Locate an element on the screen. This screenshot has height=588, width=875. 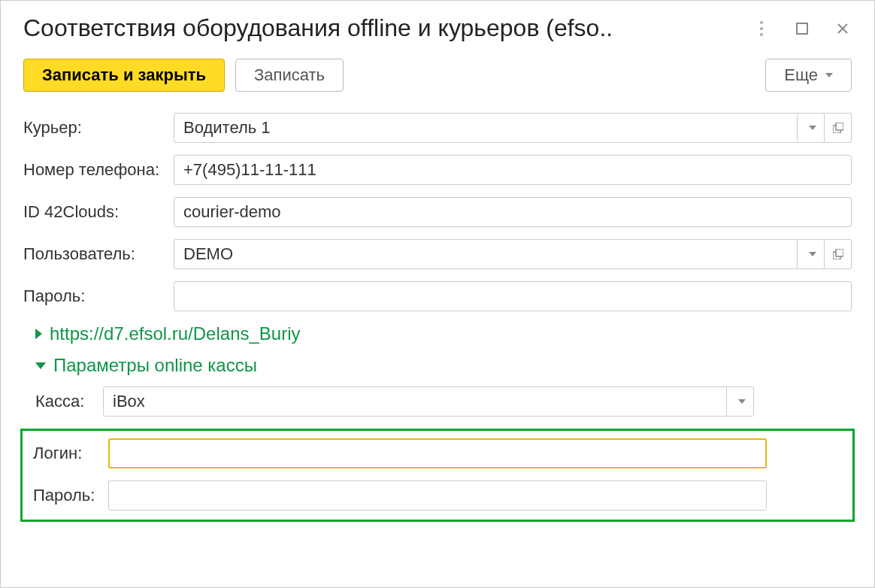
maximize-icon is located at coordinates (802, 29).